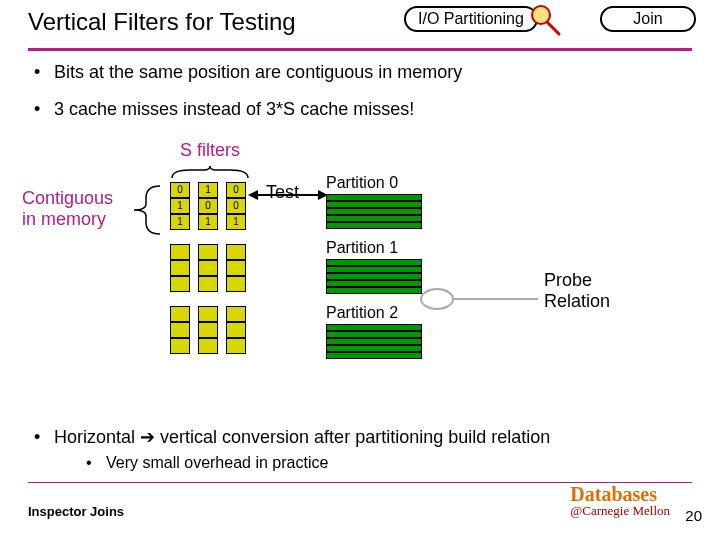 This screenshot has height=540, width=720. I want to click on bullet-3-post: vertical conversion after partitioning b…, so click(352, 437).